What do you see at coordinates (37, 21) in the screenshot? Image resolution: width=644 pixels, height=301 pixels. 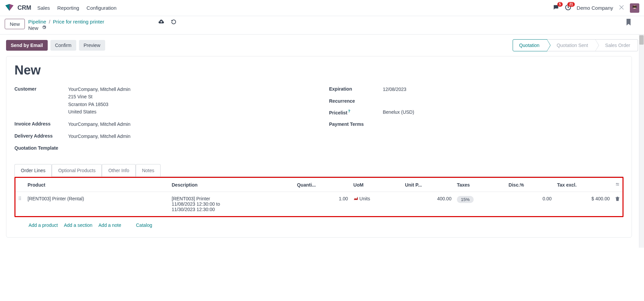 I see `crumb-pipeline: Pipeline` at bounding box center [37, 21].